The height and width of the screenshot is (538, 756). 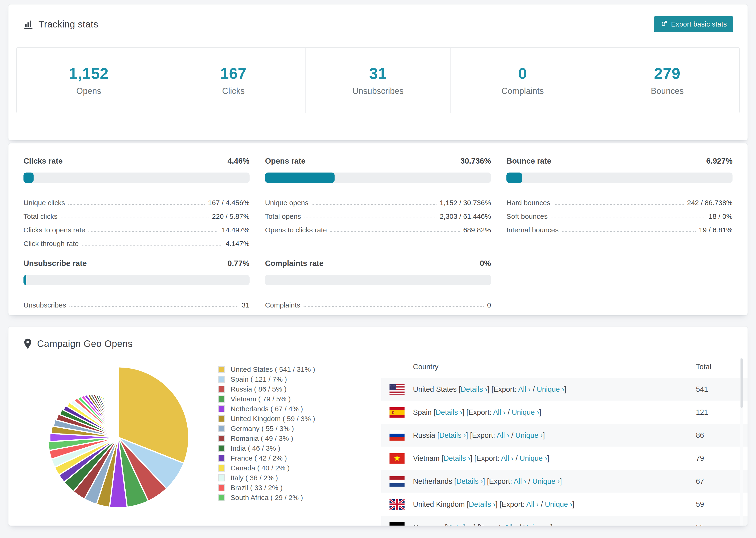 What do you see at coordinates (258, 389) in the screenshot?
I see `legend-label: Russia ( 86 / 5% )` at bounding box center [258, 389].